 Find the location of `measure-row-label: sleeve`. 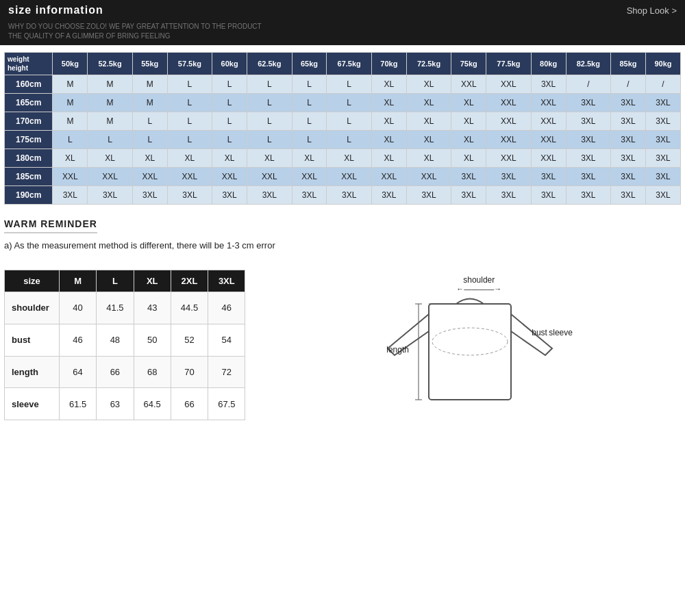

measure-row-label: sleeve is located at coordinates (32, 404).